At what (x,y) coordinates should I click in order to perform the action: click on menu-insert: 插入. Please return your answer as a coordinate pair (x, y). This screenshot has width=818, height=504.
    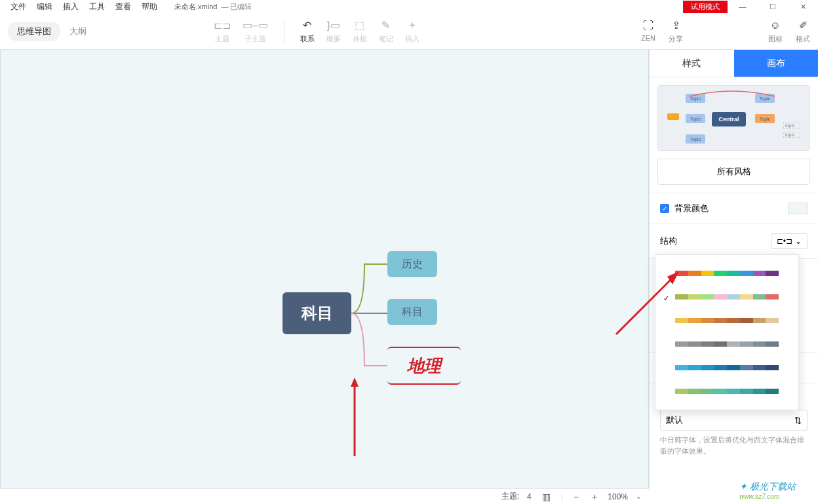
    Looking at the image, I should click on (71, 7).